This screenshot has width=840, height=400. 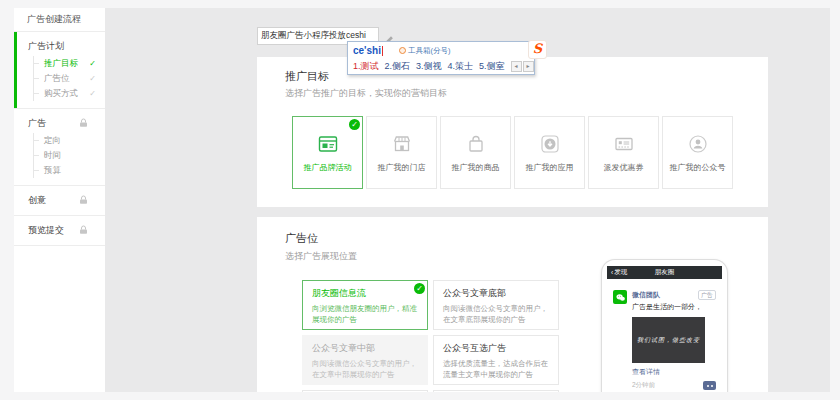 What do you see at coordinates (698, 152) in the screenshot?
I see `goal-card-official-account: 推广我的公众号` at bounding box center [698, 152].